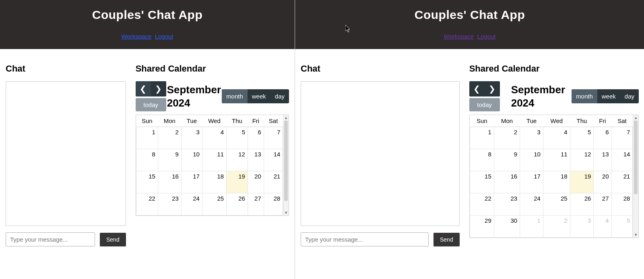  Describe the element at coordinates (213, 69) in the screenshot. I see `calendar-heading: Shared Calendar` at that location.